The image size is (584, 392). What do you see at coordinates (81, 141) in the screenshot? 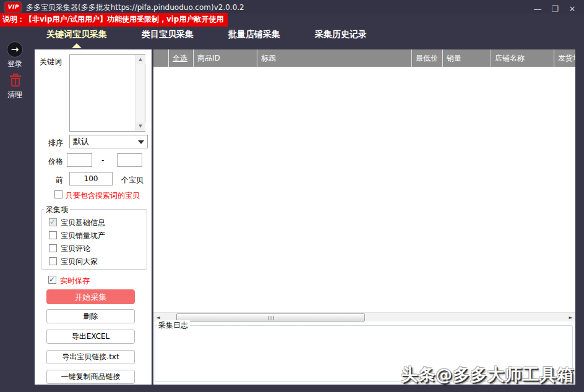
I see `sort-select-value: 默认` at bounding box center [81, 141].